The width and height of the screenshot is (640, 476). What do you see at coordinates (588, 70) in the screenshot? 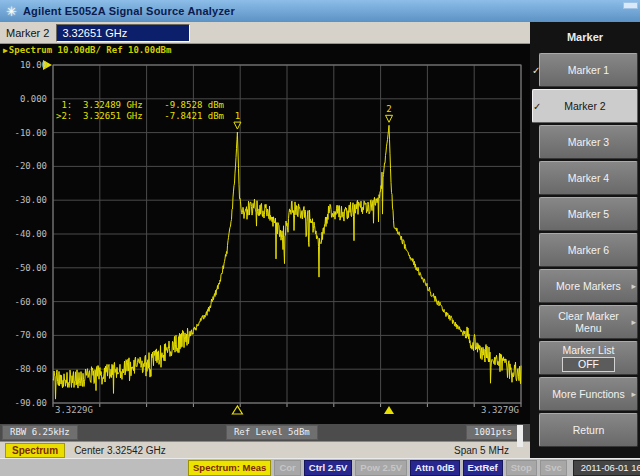
I see `softkey-button-face: Marker 1` at bounding box center [588, 70].